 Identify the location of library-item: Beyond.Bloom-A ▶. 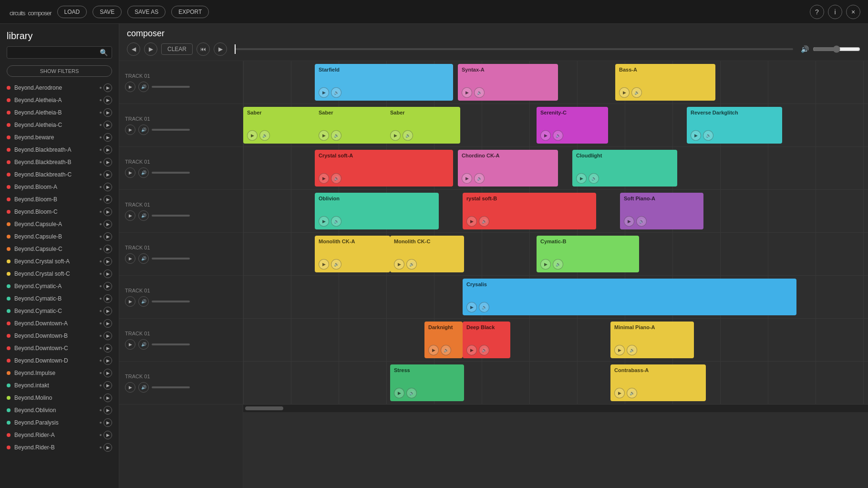
(59, 187).